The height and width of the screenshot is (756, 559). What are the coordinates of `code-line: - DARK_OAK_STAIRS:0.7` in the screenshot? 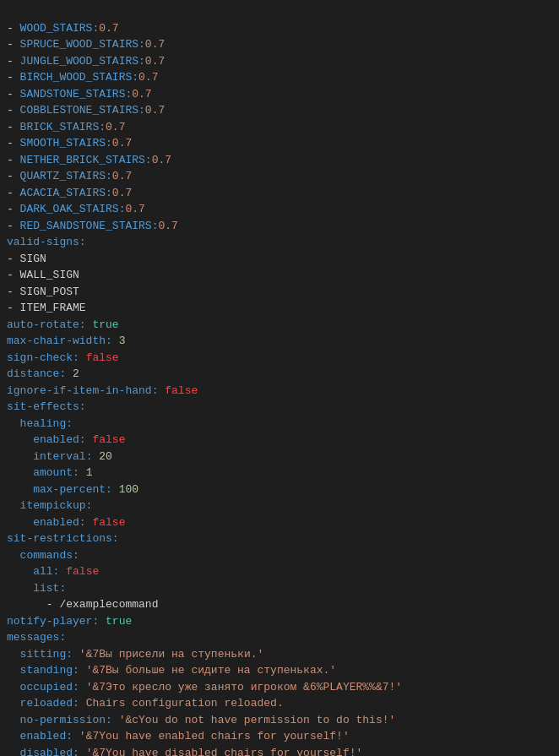 It's located at (280, 209).